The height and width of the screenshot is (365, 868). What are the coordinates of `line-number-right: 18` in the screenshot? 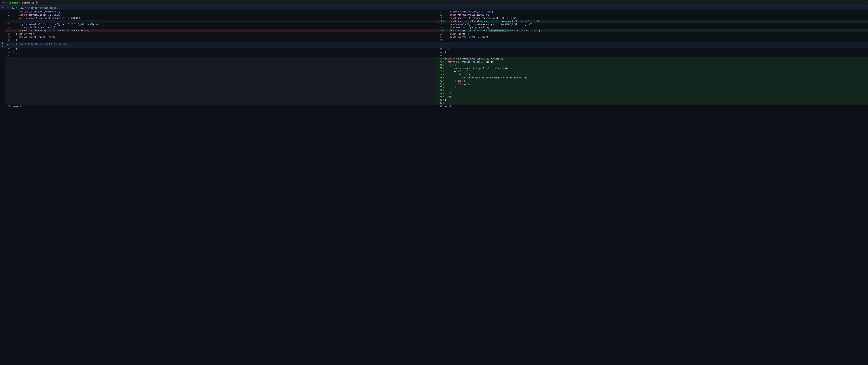 It's located at (439, 31).